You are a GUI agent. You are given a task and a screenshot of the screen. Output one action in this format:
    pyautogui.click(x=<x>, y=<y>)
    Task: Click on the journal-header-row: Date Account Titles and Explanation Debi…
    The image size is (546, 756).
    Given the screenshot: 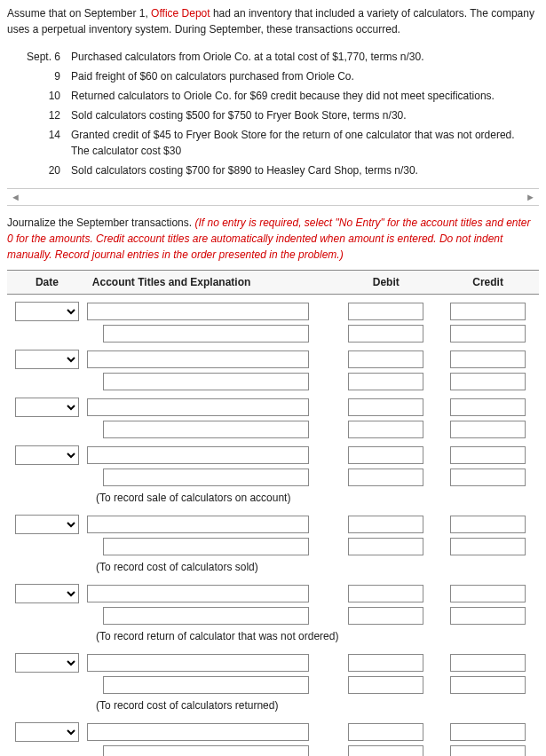 What is the action you would take?
    pyautogui.click(x=273, y=282)
    